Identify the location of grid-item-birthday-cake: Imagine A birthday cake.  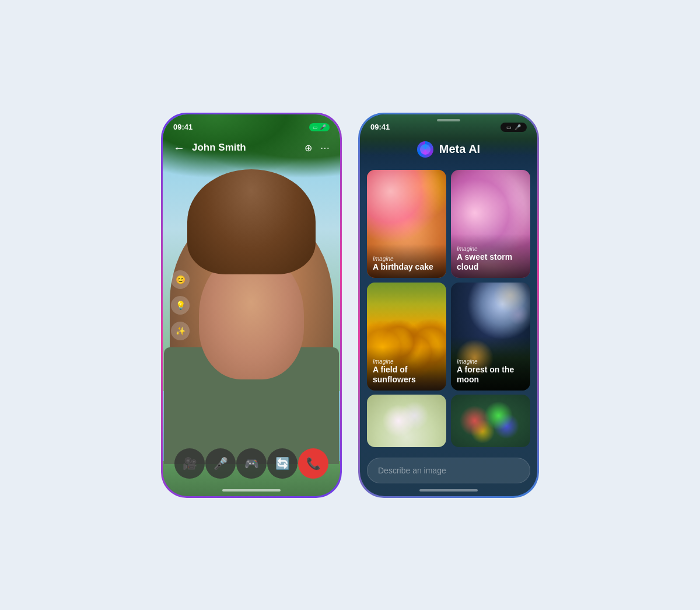
(407, 224).